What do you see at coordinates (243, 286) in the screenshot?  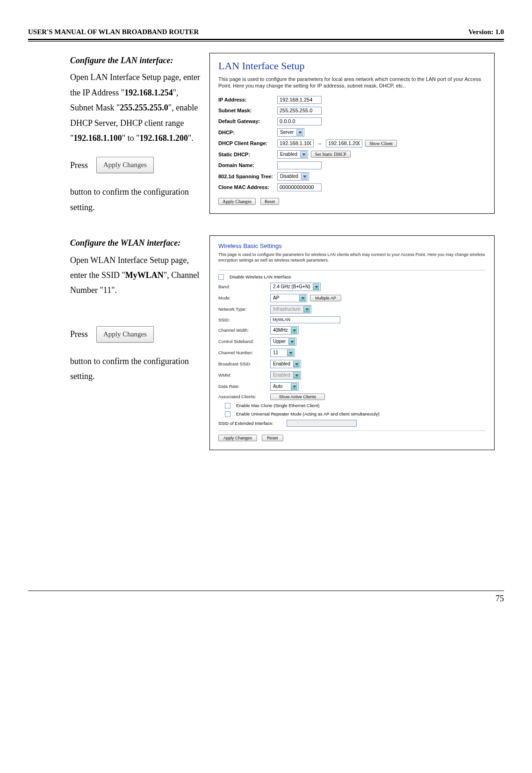 I see `band-label: Band:` at bounding box center [243, 286].